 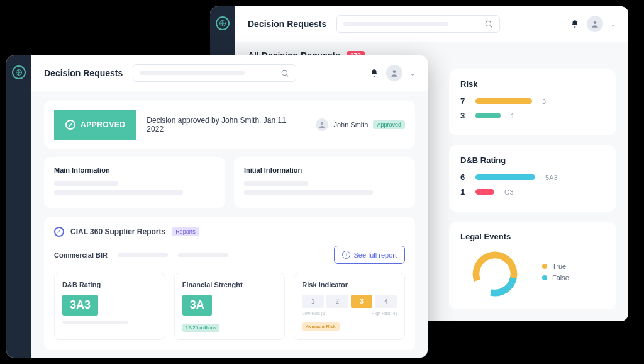 What do you see at coordinates (230, 125) in the screenshot?
I see `approval-banner: ✓ APPROVED Decision approved by John Smi…` at bounding box center [230, 125].